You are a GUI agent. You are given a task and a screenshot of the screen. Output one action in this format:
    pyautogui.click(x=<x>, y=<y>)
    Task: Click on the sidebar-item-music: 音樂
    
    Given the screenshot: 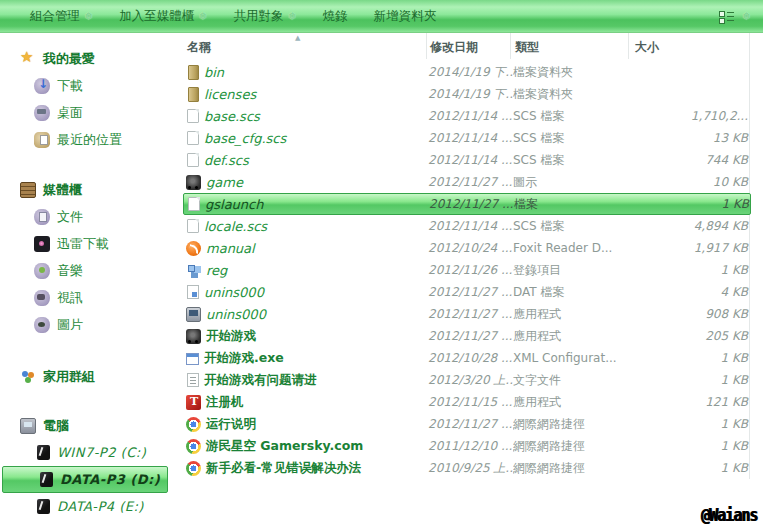 What is the action you would take?
    pyautogui.click(x=92, y=270)
    